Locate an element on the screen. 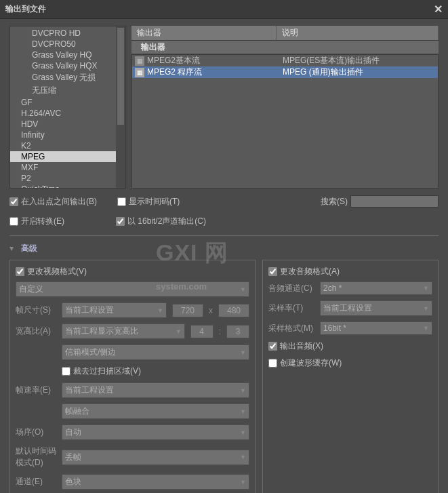 The height and width of the screenshot is (493, 448). timecode-checkbox: 显示时间码(T) is located at coordinates (148, 202).